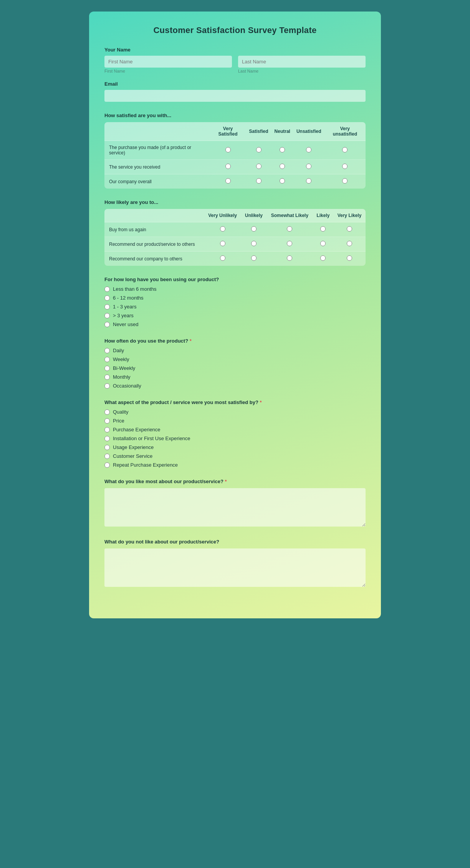 This screenshot has height=868, width=470. Describe the element at coordinates (235, 368) in the screenshot. I see `usage-frequency-group: DailyWeeklyBi-WeeklyMonthlyOccasionally` at that location.